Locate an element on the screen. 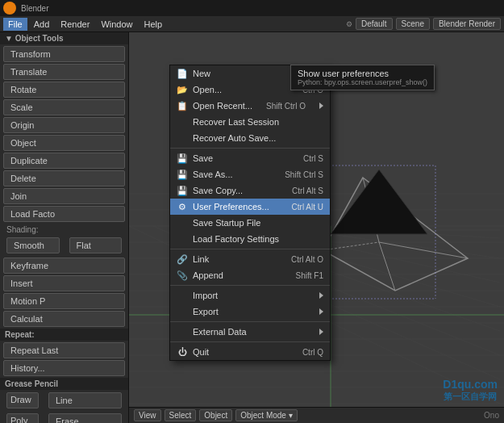 This screenshot has width=504, height=423. window-title: Blender is located at coordinates (35, 8).